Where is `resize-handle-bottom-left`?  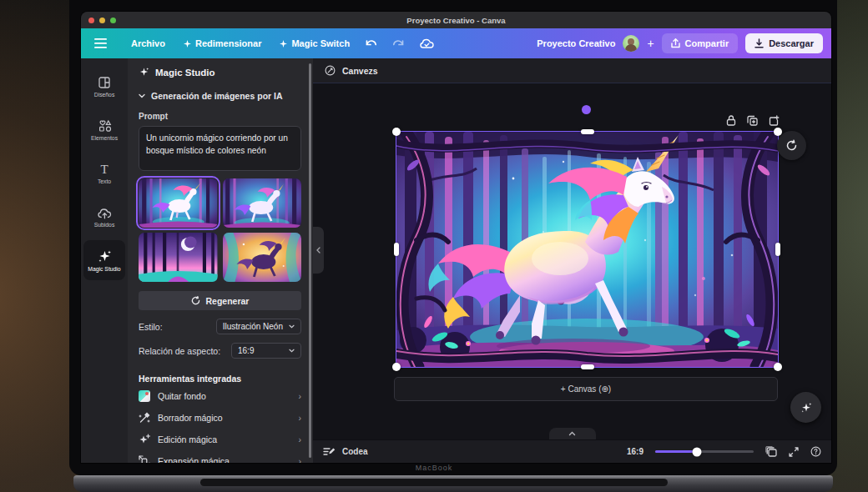
resize-handle-bottom-left is located at coordinates (396, 367).